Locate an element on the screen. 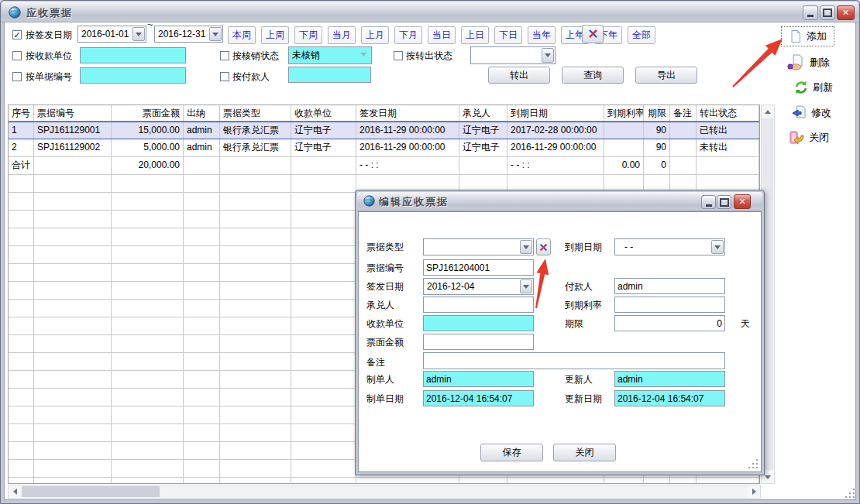 The image size is (860, 504). term-input is located at coordinates (669, 324).